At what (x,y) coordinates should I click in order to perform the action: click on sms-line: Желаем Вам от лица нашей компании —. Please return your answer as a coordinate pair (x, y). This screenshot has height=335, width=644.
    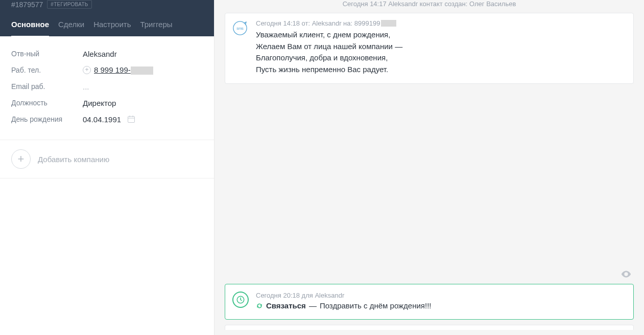
    Looking at the image, I should click on (440, 47).